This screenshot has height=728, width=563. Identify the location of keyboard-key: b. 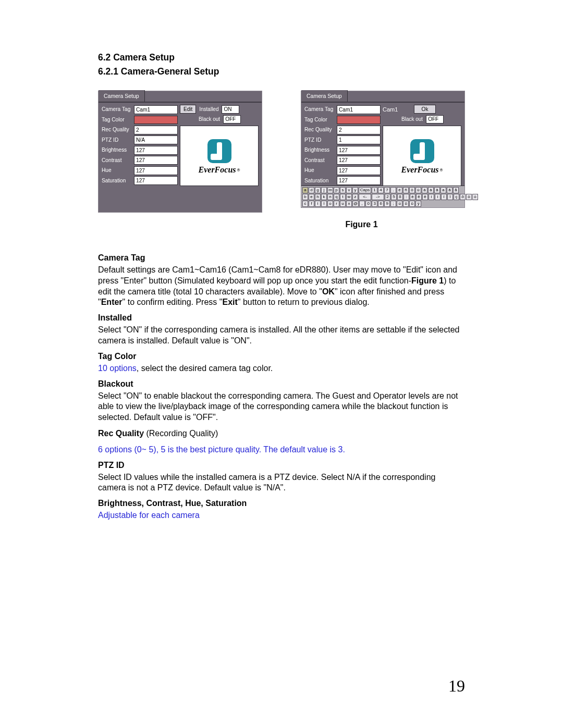
(305, 197).